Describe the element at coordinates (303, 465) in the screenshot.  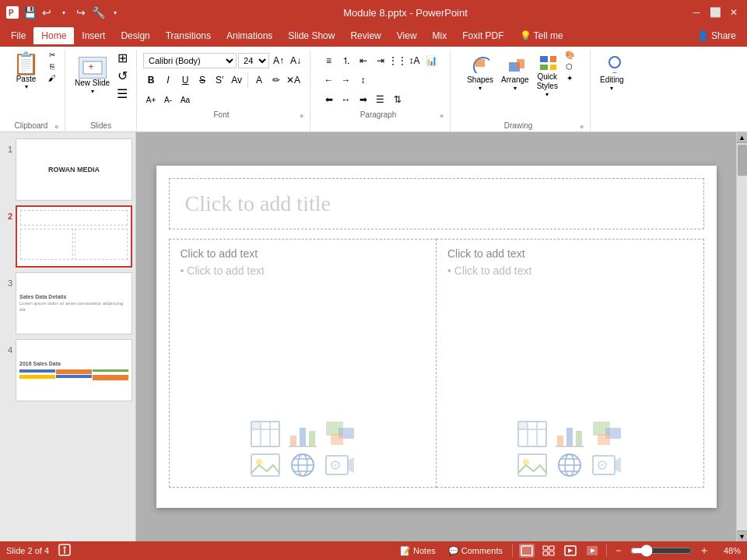
I see `left-online-icon` at that location.